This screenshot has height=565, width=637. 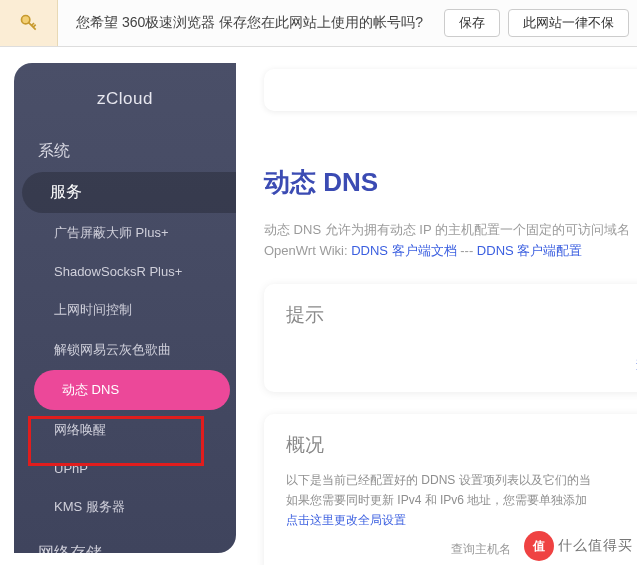 I want to click on watermark: 值 什么值得买, so click(x=578, y=546).